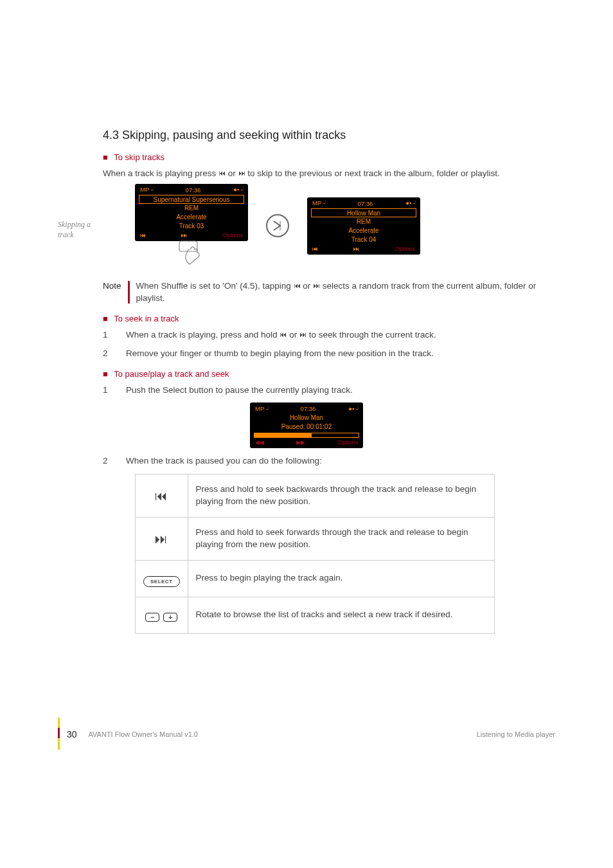 The image size is (613, 868). I want to click on page-number: 30, so click(72, 734).